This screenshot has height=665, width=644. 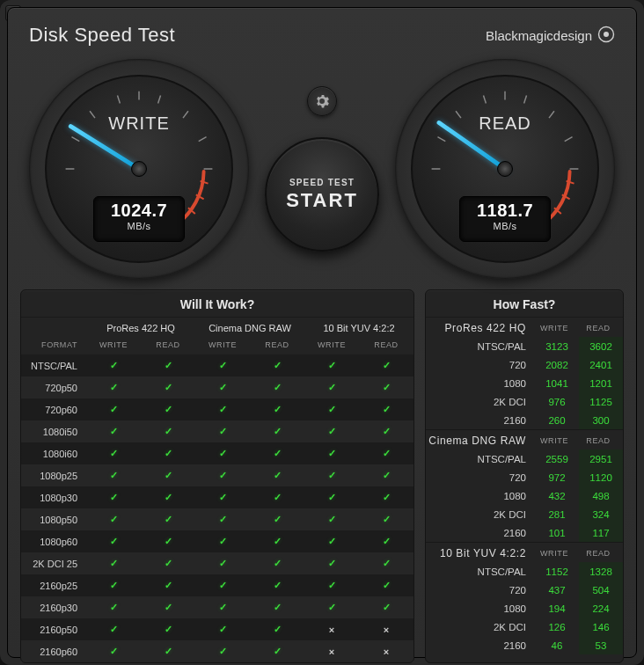 I want to click on gear-icon, so click(x=322, y=101).